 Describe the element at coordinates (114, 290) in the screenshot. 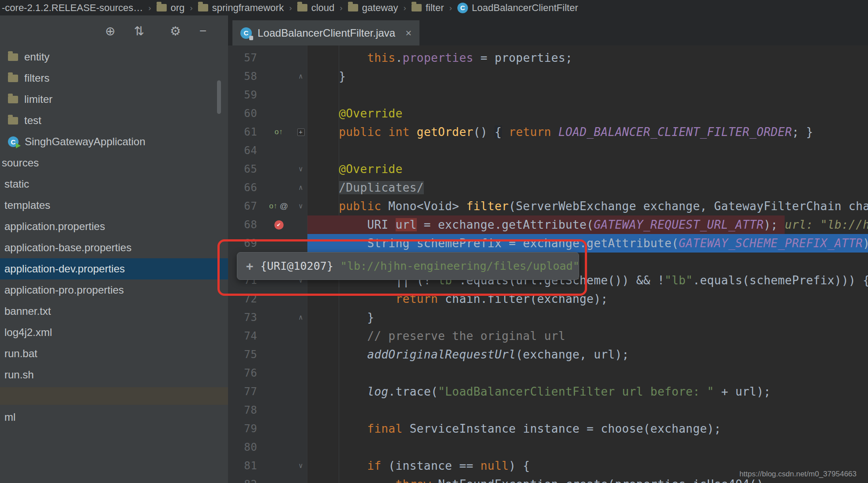

I see `tree-item: application-pro.properties` at that location.